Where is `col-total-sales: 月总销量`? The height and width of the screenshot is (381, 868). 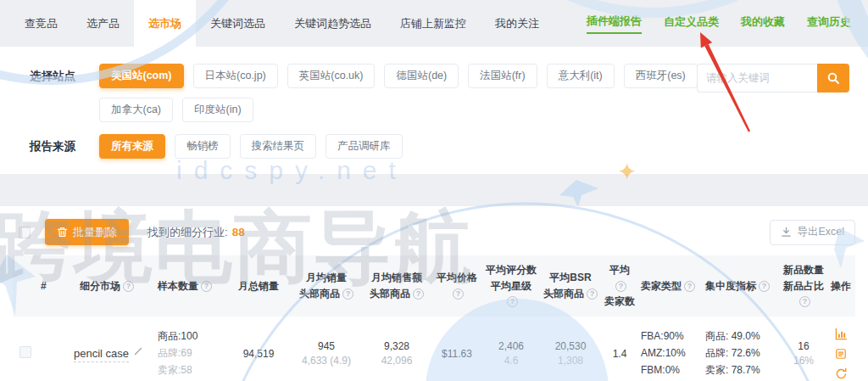
col-total-sales: 月总销量 is located at coordinates (259, 286).